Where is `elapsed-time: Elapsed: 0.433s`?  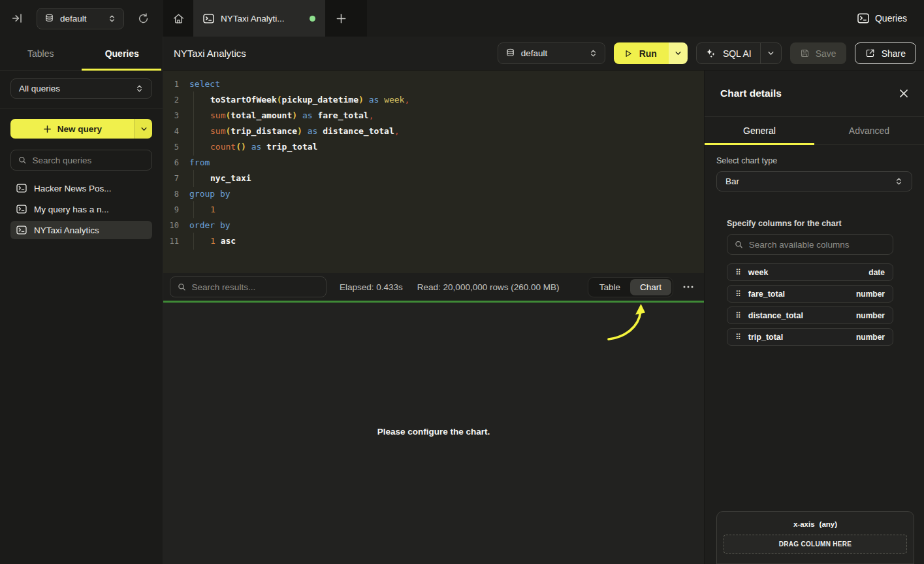
elapsed-time: Elapsed: 0.433s is located at coordinates (371, 288).